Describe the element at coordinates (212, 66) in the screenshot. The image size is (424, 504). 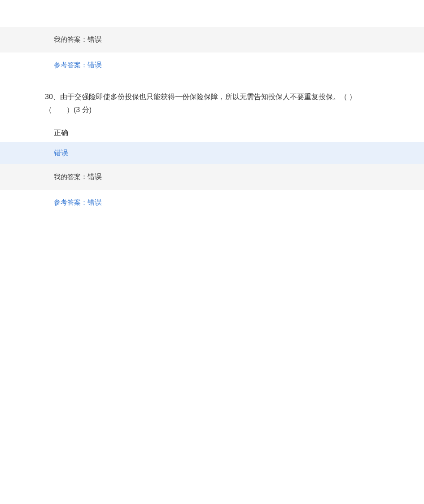
I see `prev-ref-answer-row: 参考答案：错误` at that location.